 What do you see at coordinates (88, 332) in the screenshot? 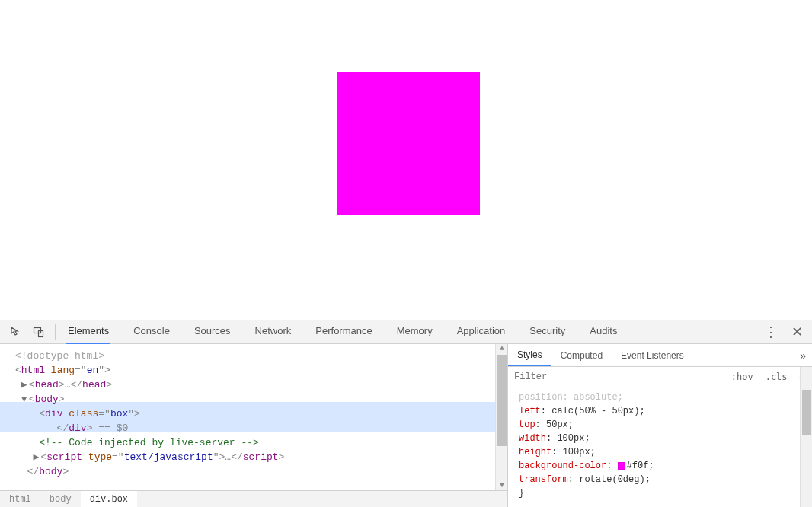
I see `tab-elements: Elements` at bounding box center [88, 332].